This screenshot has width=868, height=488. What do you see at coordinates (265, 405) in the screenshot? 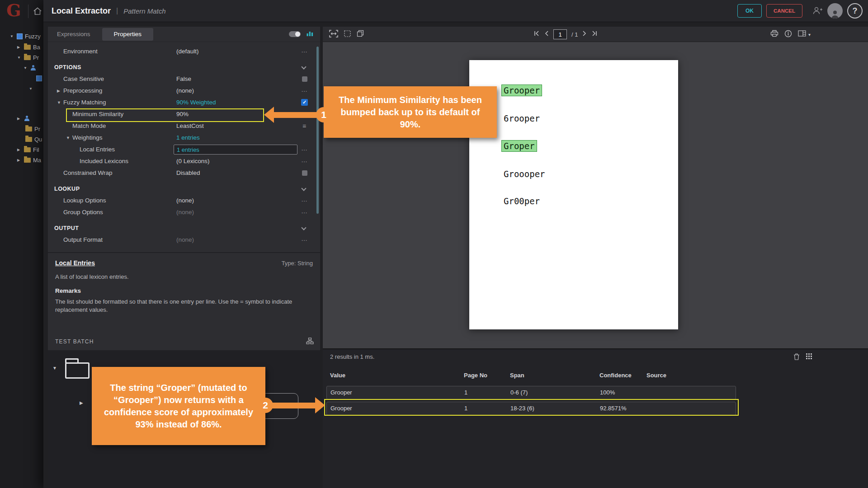
I see `callout-number-badge: 2` at bounding box center [265, 405].